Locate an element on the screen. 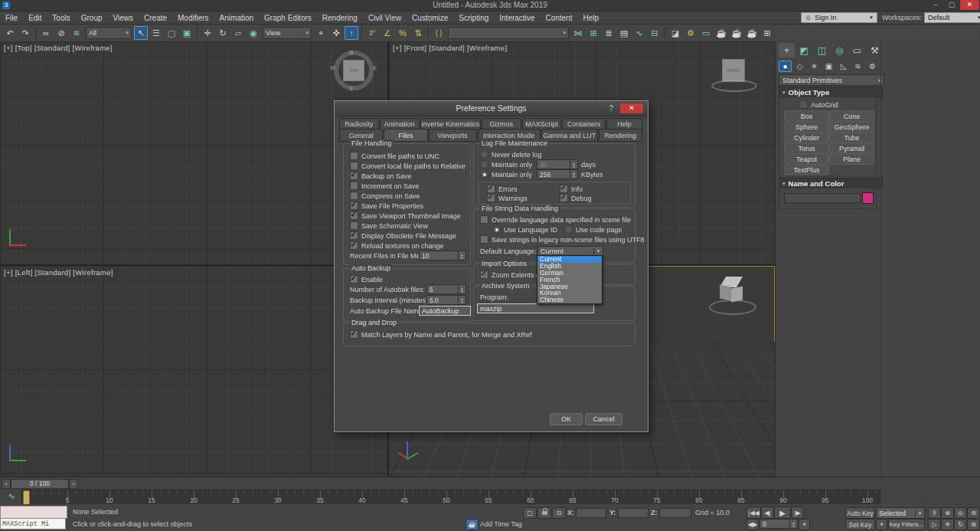 This screenshot has width=980, height=531. object-color-swatch is located at coordinates (868, 198).